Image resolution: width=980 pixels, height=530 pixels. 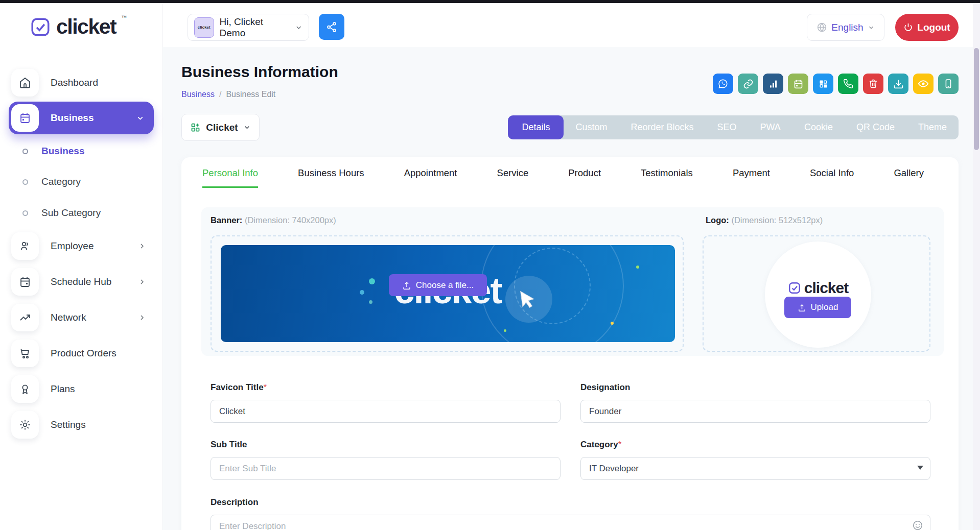 What do you see at coordinates (927, 28) in the screenshot?
I see `logout-button: Logout` at bounding box center [927, 28].